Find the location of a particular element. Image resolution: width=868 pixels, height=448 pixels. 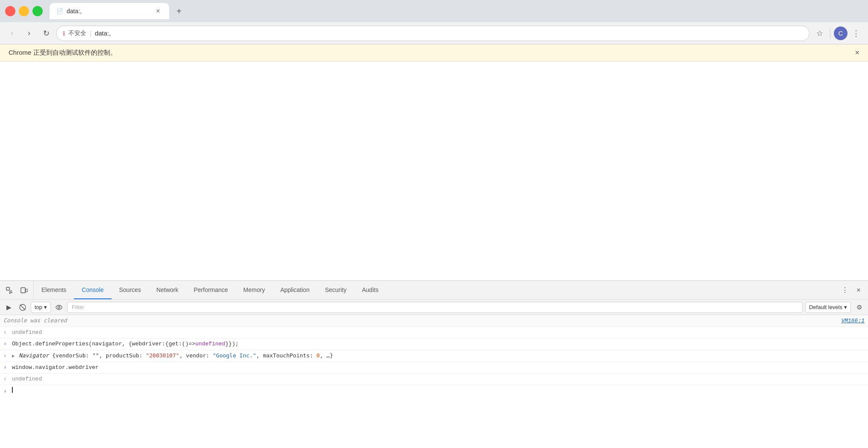

input-arrow-1: › is located at coordinates (6, 344).